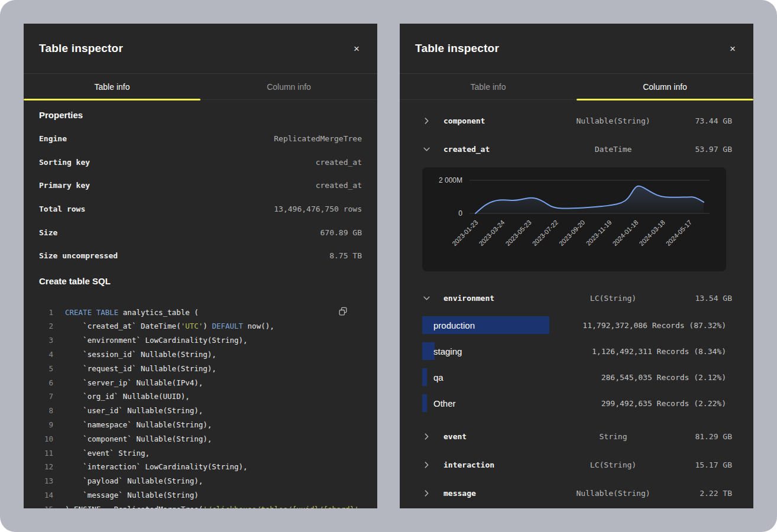  I want to click on create-table-sql-heading: Create table SQL, so click(200, 281).